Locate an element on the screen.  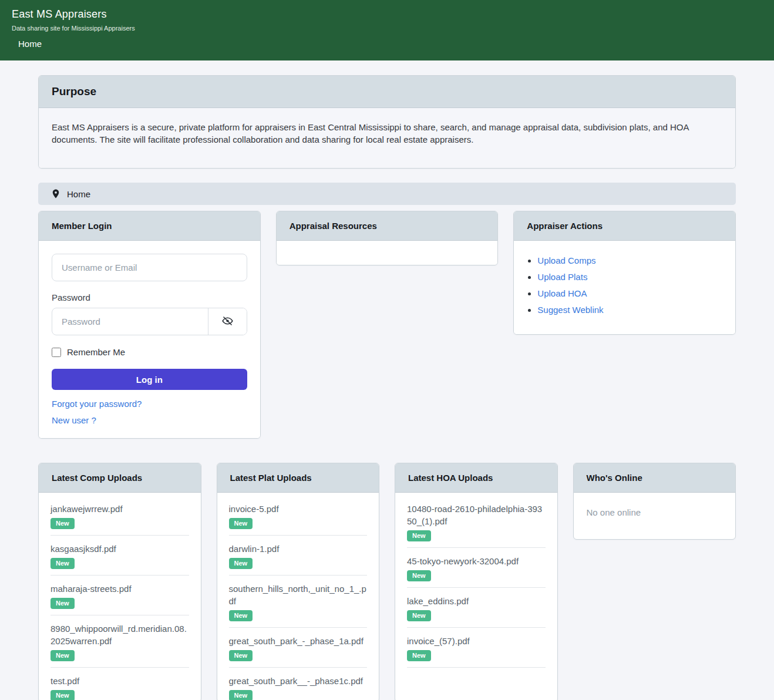
file-item: maharaja-streets.pdf New is located at coordinates (120, 599).